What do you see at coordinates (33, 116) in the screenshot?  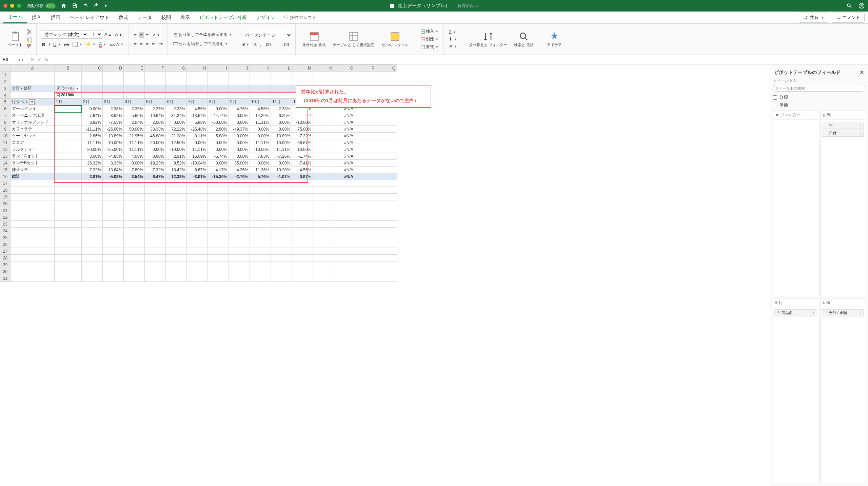 I see `cell-A7: オーガニック珈琲` at bounding box center [33, 116].